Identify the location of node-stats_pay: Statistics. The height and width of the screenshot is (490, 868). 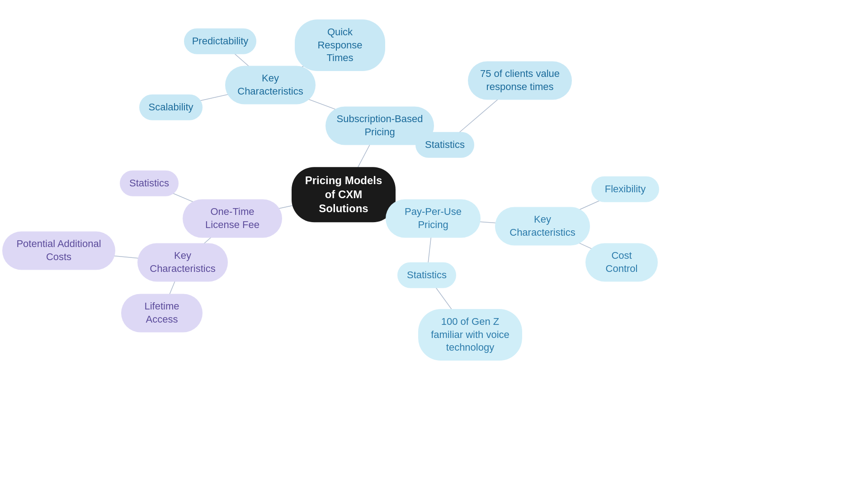
(427, 275).